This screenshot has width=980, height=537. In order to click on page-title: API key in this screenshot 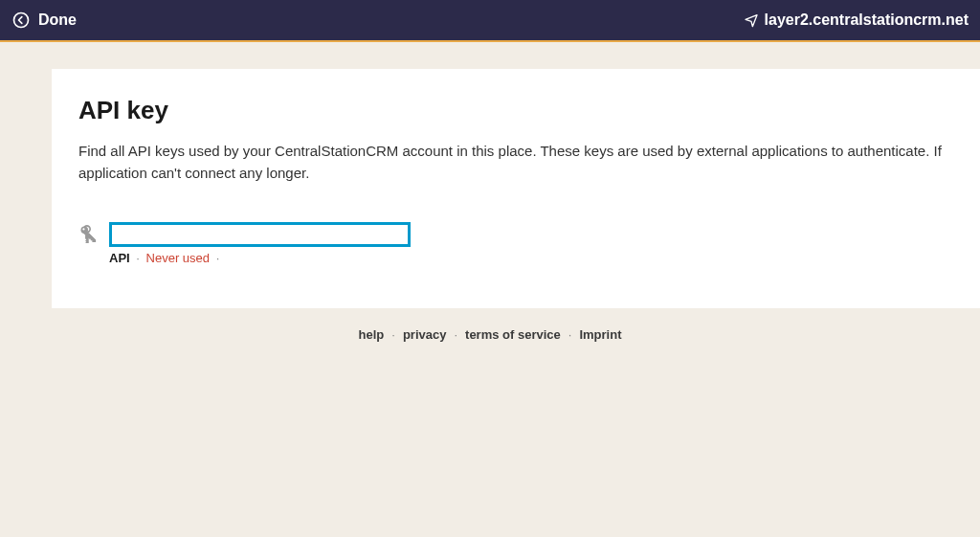, I will do `click(516, 111)`.